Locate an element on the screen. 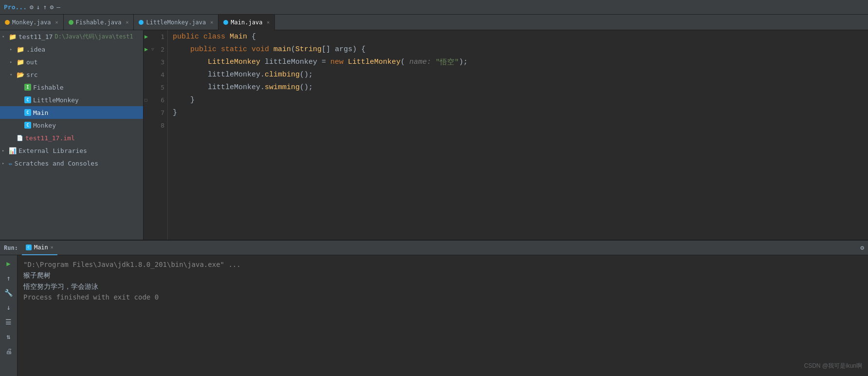  sidebar-item-littlemonkey: C LittleMonkey is located at coordinates (72, 100).